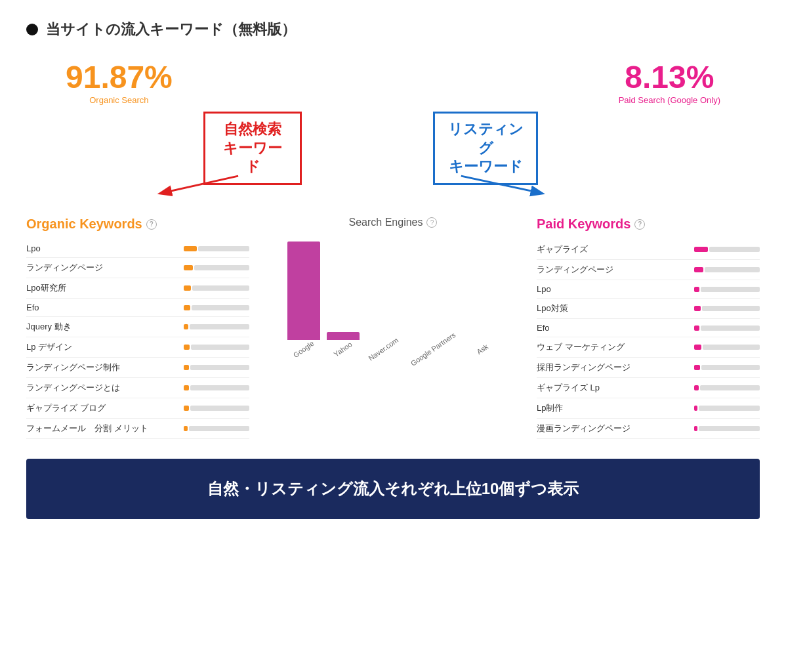 The image size is (786, 672). What do you see at coordinates (138, 327) in the screenshot?
I see `list-item: Jquery 動き` at bounding box center [138, 327].